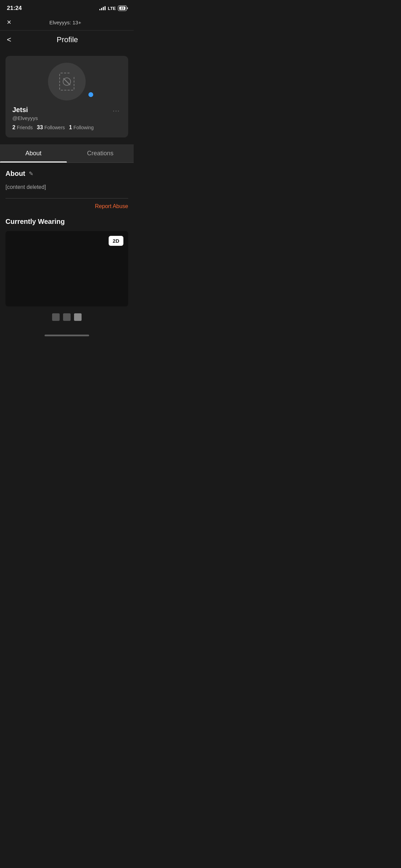  What do you see at coordinates (67, 40) in the screenshot?
I see `page-title: Profile` at bounding box center [67, 40].